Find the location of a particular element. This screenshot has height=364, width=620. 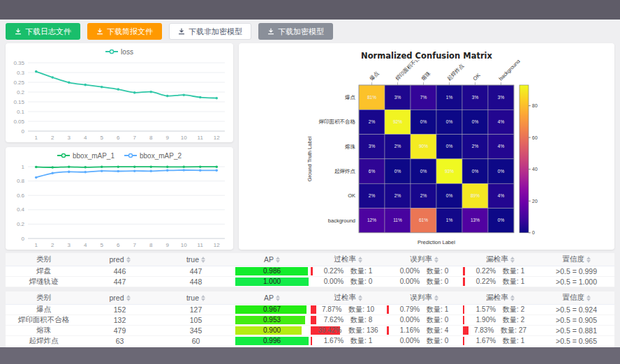

svg-text: 0 is located at coordinates (24, 238).